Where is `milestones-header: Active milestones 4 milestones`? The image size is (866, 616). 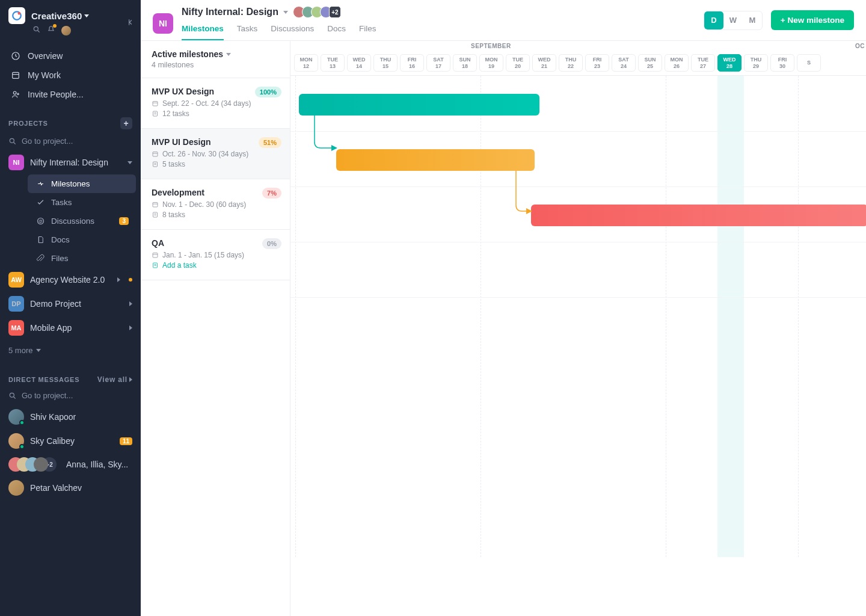
milestones-header: Active milestones 4 milestones is located at coordinates (215, 60).